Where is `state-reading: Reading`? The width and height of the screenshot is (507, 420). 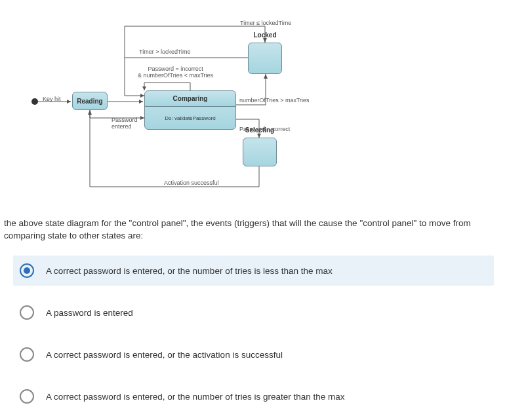 state-reading: Reading is located at coordinates (90, 101).